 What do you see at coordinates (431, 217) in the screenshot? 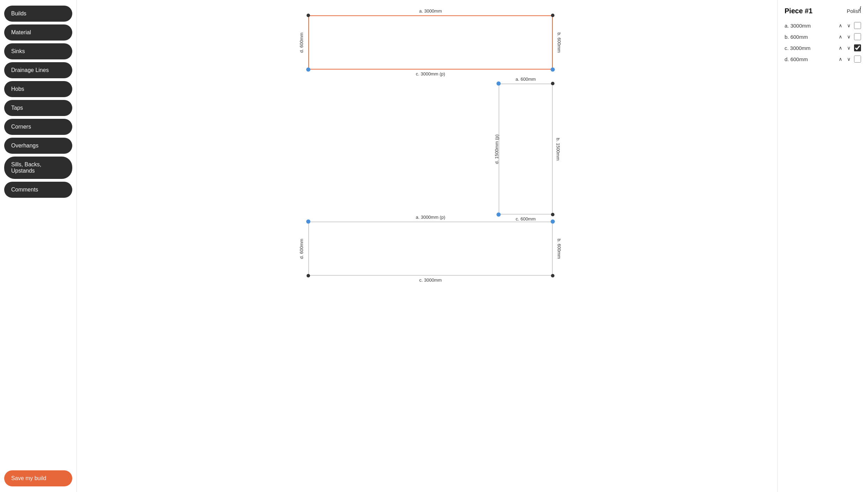
I see `dim-label-a-bottom-piece: a. 3000mm (p)` at bounding box center [431, 217].